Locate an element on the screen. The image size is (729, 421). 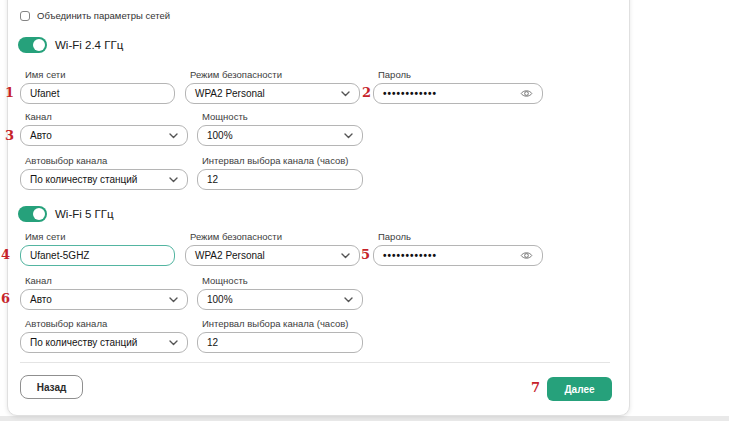
wifi-24-row-channel: Канал Авто Мощность 100% is located at coordinates (192, 128).